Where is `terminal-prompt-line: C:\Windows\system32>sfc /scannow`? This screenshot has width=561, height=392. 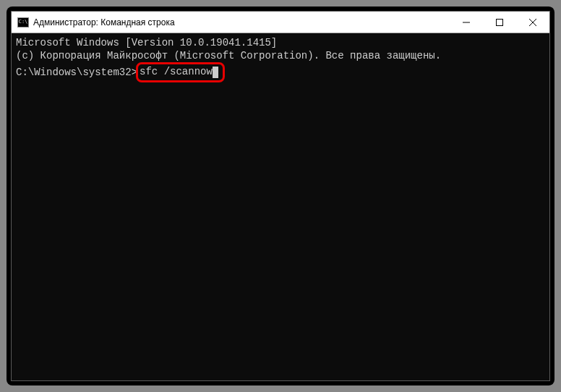
terminal-prompt-line: C:\Windows\system32>sfc /scannow is located at coordinates (280, 72).